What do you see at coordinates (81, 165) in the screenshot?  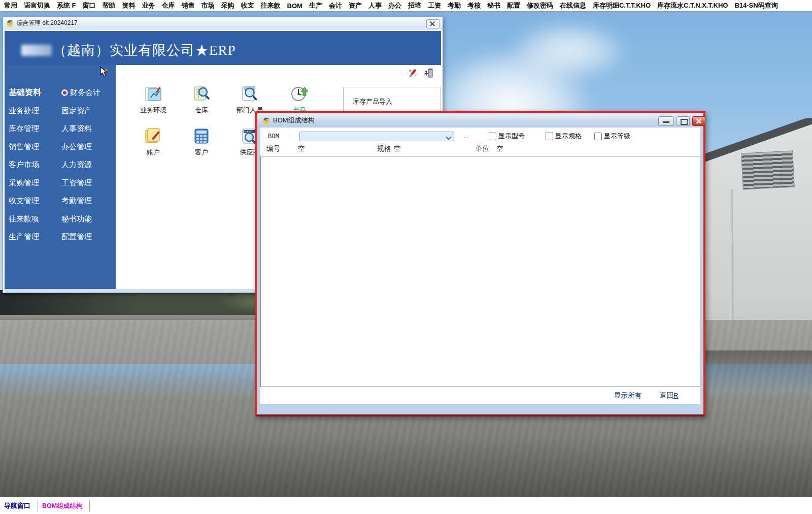 I see `sidebar-column-2: 财务会计 固定资产 人事资料 办公管理 人力资源 工资管理 考勤管理 秘书功能 …` at bounding box center [81, 165].